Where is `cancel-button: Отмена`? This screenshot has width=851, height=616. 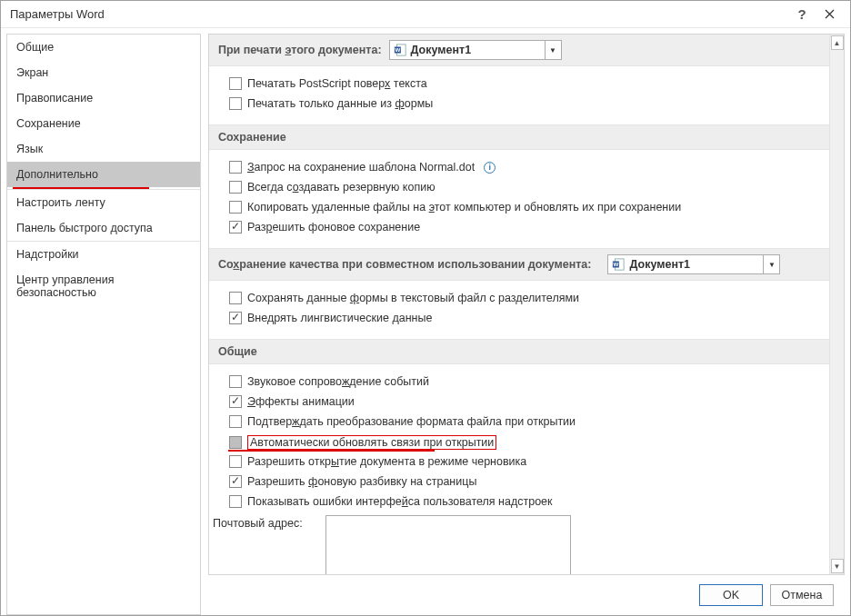
cancel-button: Отмена is located at coordinates (802, 595).